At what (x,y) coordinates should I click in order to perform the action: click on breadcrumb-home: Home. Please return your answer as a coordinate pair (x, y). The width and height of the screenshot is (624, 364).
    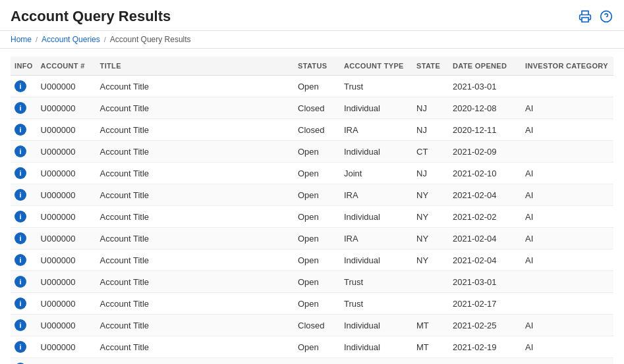
    Looking at the image, I should click on (21, 39).